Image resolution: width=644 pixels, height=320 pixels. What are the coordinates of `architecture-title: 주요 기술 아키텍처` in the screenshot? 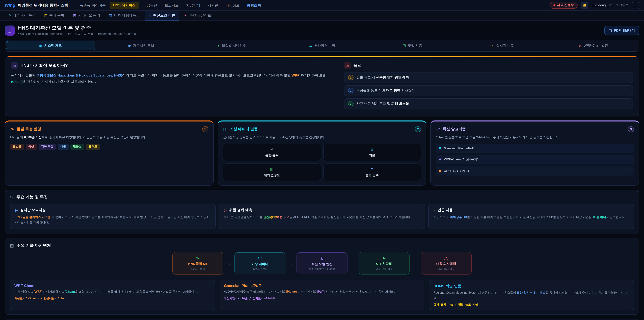 It's located at (34, 246).